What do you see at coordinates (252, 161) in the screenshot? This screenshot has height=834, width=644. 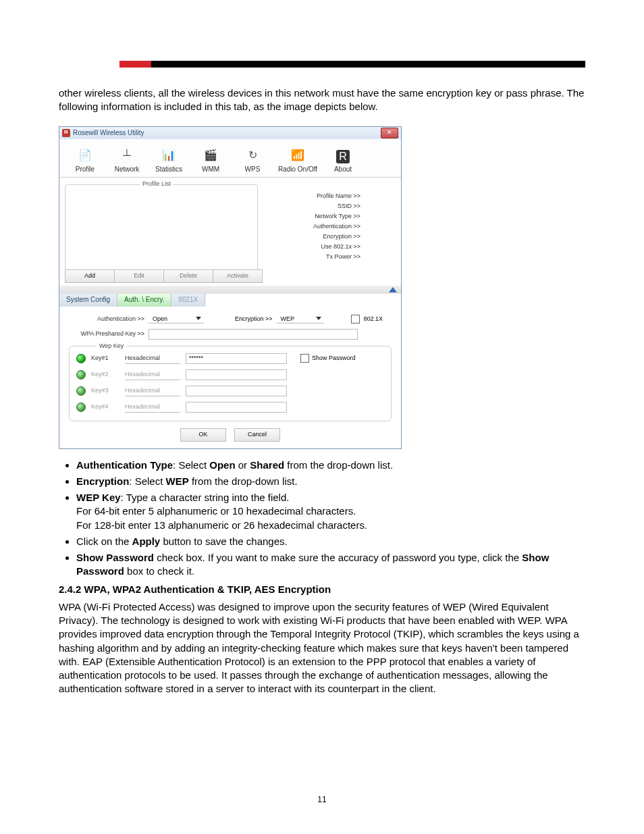 I see `toolbar-wps: ↻ WPS` at bounding box center [252, 161].